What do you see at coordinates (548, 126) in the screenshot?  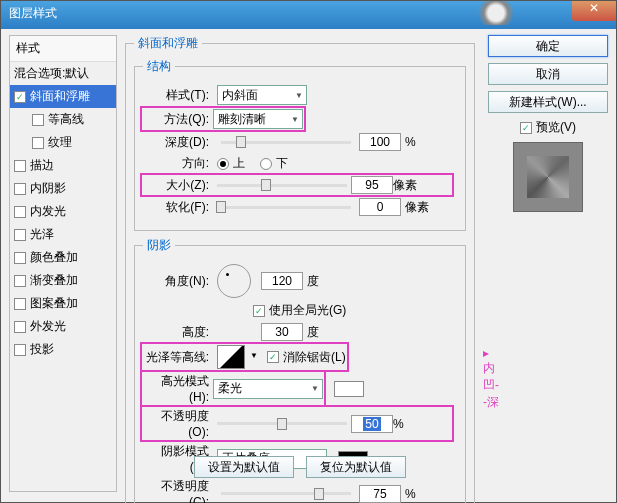 I see `right-panel: 确定 取消 新建样式(W)... 预览(V)` at bounding box center [548, 126].